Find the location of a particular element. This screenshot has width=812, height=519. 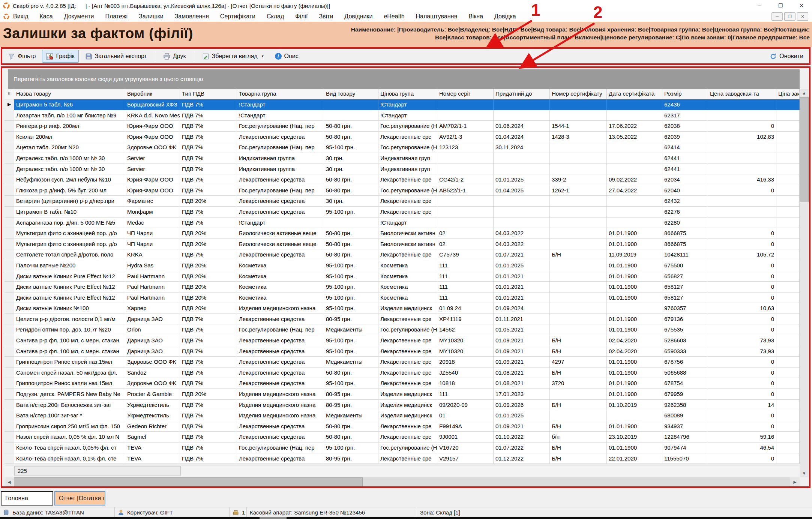

table-row: Регидрон оптим пор. доз. 10,7г №20OrionП… is located at coordinates (402, 330).